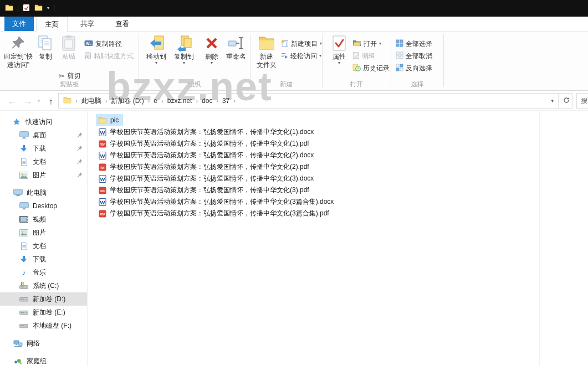 The image size is (588, 366). What do you see at coordinates (43, 135) in the screenshot?
I see `sidebar-item-desktop: 桌面` at bounding box center [43, 135].